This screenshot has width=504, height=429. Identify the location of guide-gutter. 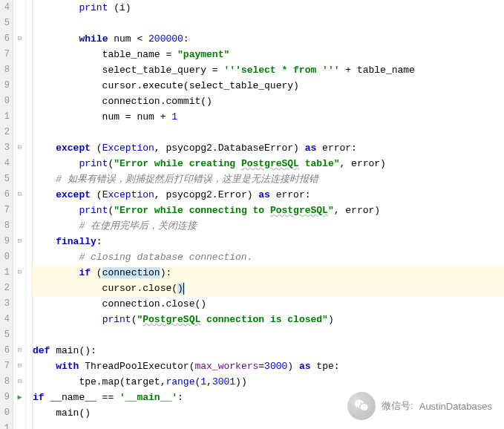
(30, 214).